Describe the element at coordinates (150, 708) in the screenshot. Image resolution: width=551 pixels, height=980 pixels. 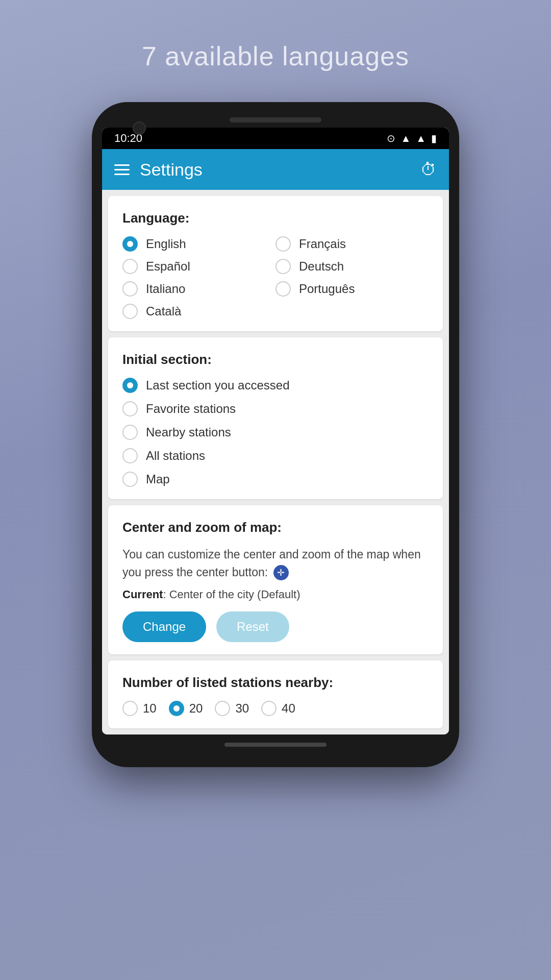
I see `number-label-10: 10` at that location.